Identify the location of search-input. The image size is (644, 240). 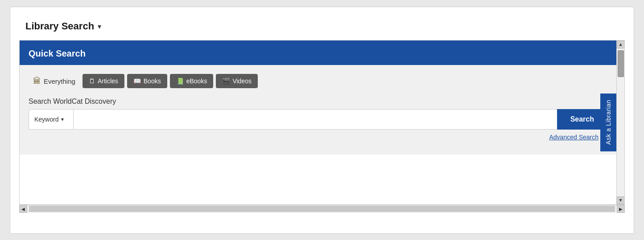
(315, 119).